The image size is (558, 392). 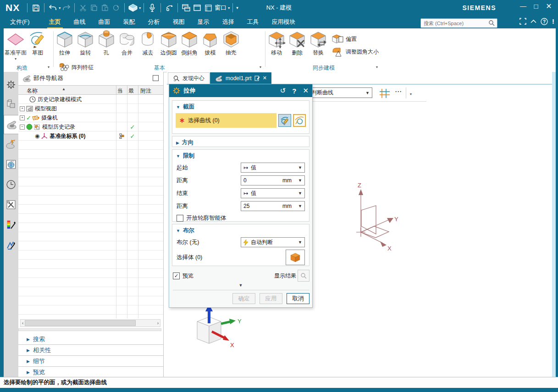 What do you see at coordinates (305, 91) in the screenshot?
I see `dialog-close-icon: ✕` at bounding box center [305, 91].